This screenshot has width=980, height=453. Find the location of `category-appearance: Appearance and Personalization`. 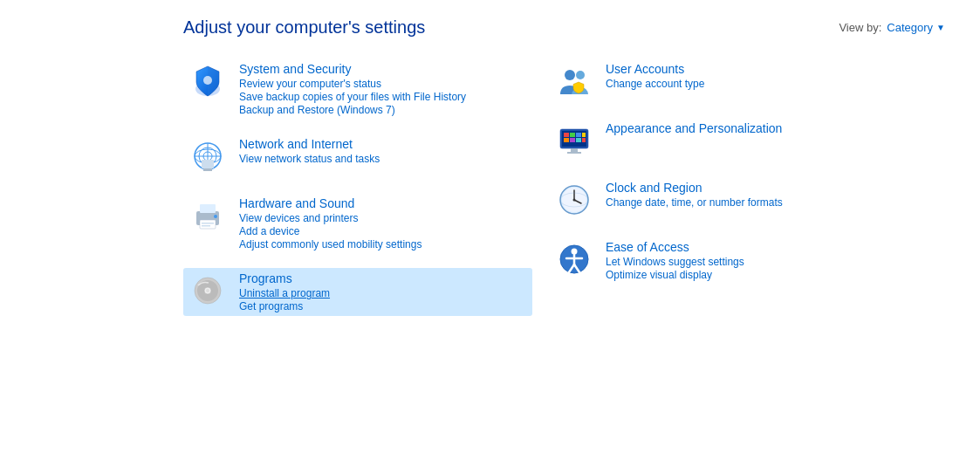

category-appearance: Appearance and Personalization is located at coordinates (747, 141).